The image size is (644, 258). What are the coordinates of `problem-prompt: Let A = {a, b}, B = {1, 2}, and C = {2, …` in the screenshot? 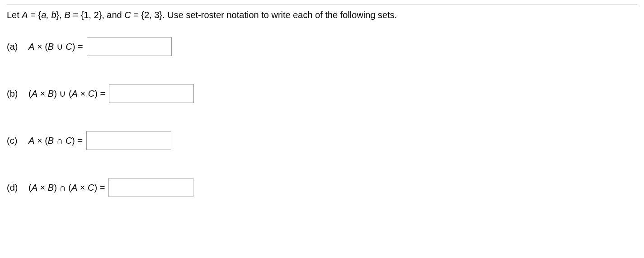 It's located at (322, 15).